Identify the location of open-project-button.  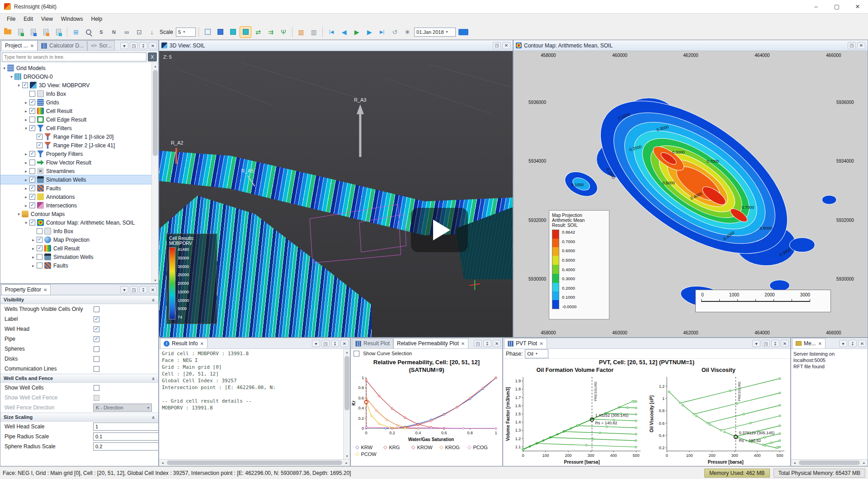
(8, 32).